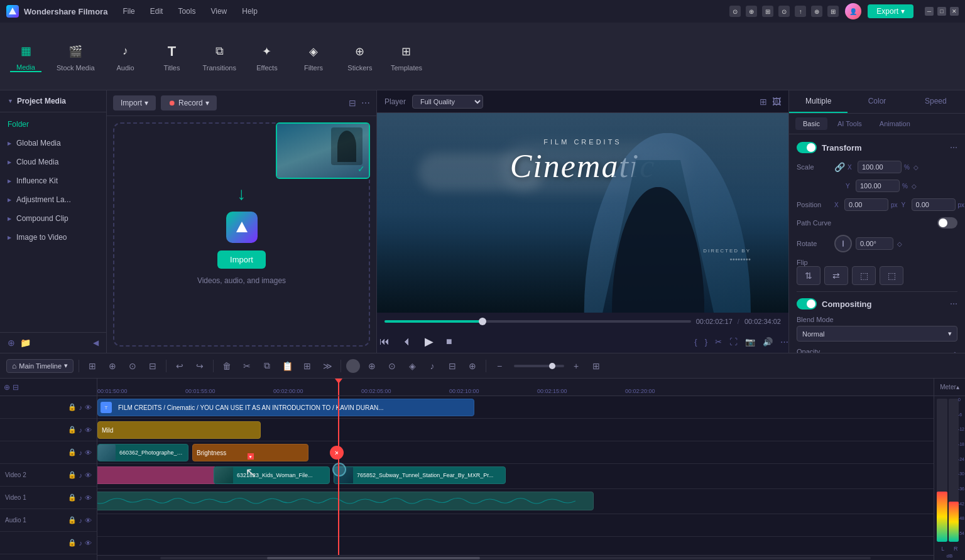  Describe the element at coordinates (157, 11) in the screenshot. I see `menu-edit: Edit` at that location.